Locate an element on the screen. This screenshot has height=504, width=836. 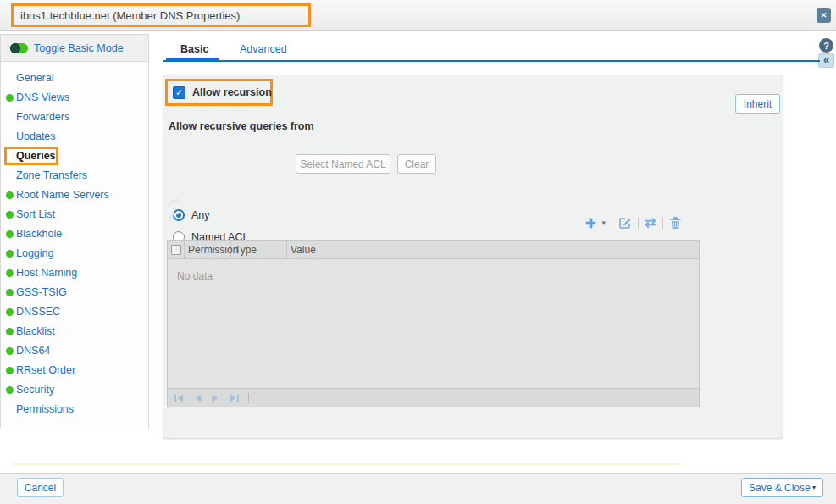
sidebar-item-host-naming: Host Naming is located at coordinates (75, 274).